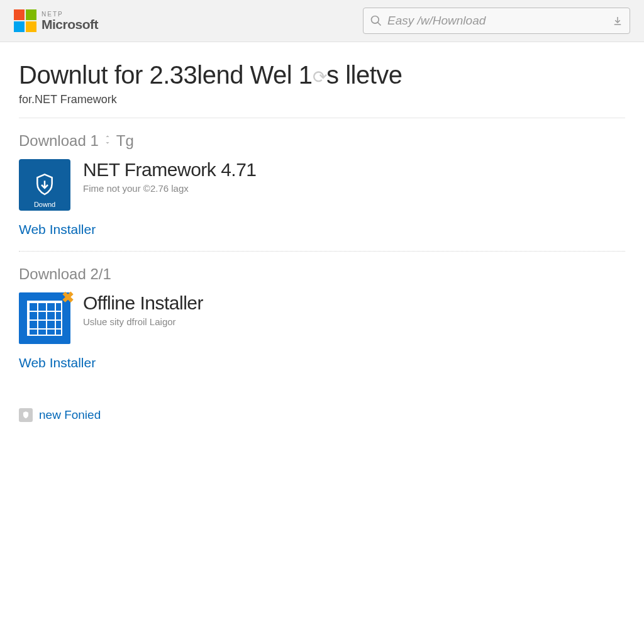 The height and width of the screenshot is (644, 644). I want to click on cursor-icon, so click(108, 141).